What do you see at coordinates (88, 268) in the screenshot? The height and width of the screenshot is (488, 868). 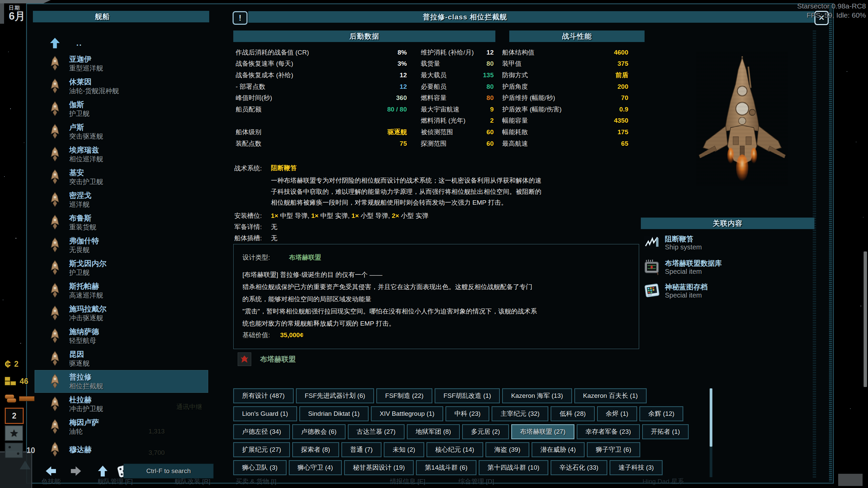 I see `ship-text: 斯戈因内尔 护卫舰` at bounding box center [88, 268].